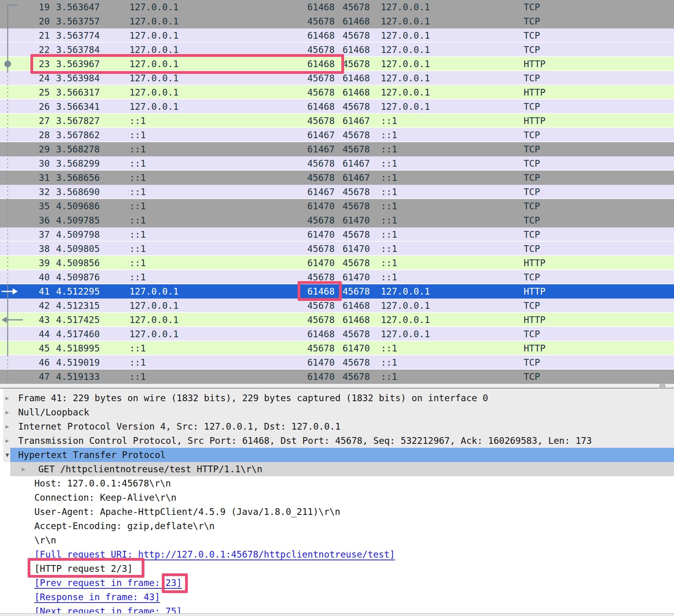 The width and height of the screenshot is (674, 616). I want to click on packet-row: 19 3.563647 127.0.0.1 61468 45678 127.0.…, so click(337, 7).